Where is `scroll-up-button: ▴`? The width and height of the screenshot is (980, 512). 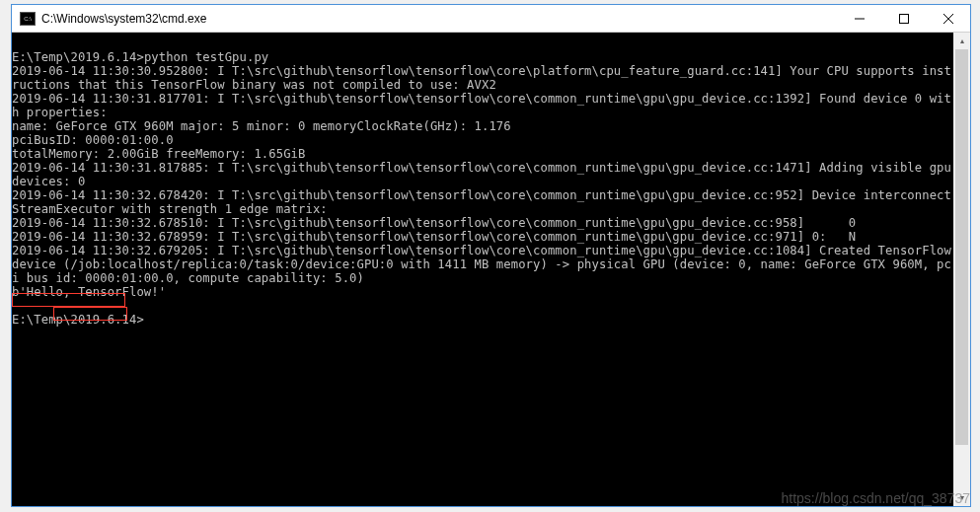
scroll-up-button: ▴ is located at coordinates (961, 41).